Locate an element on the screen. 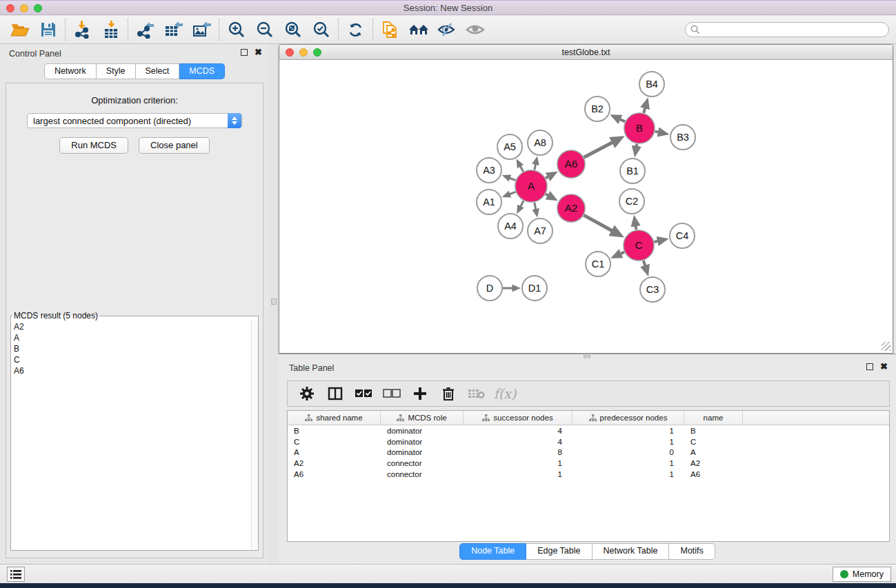 The height and width of the screenshot is (588, 896). splitter-handle is located at coordinates (274, 302).